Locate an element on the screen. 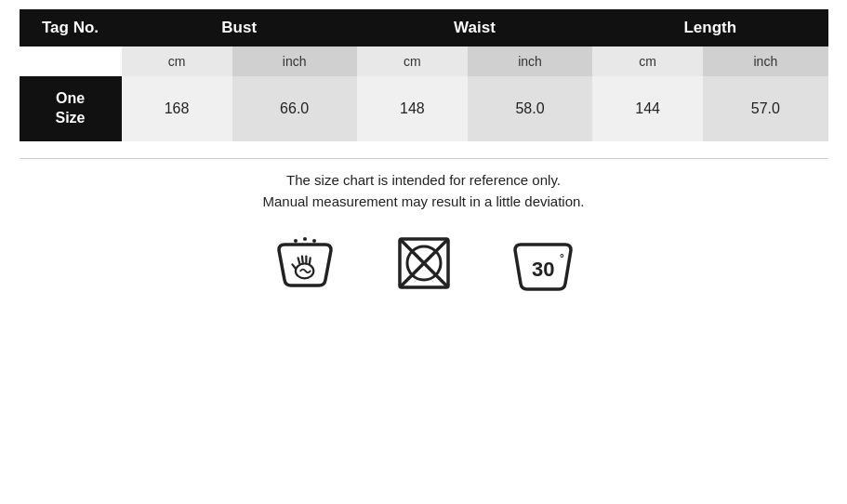 Image resolution: width=847 pixels, height=504 pixels. length-inch-value: 57.0 is located at coordinates (765, 109).